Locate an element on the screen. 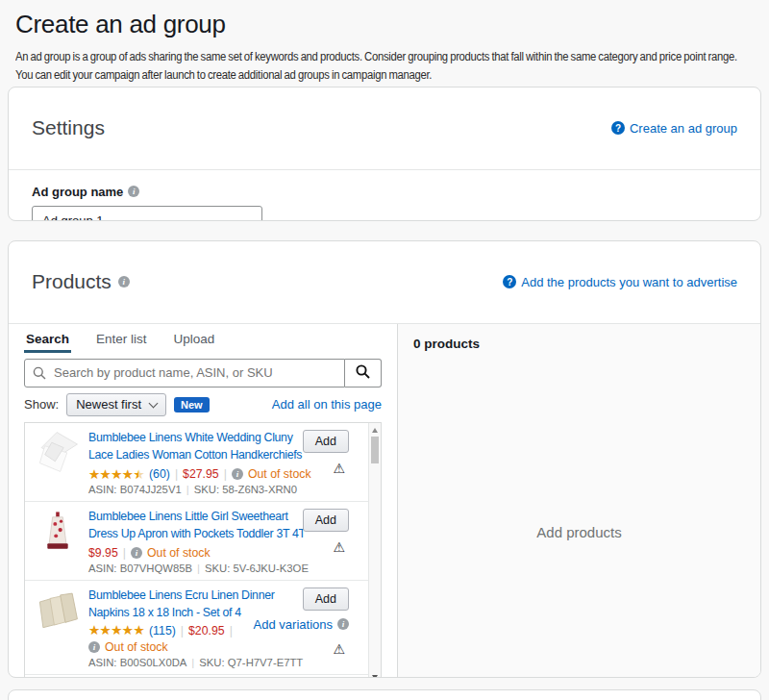 The height and width of the screenshot is (700, 769). search-row is located at coordinates (203, 373).